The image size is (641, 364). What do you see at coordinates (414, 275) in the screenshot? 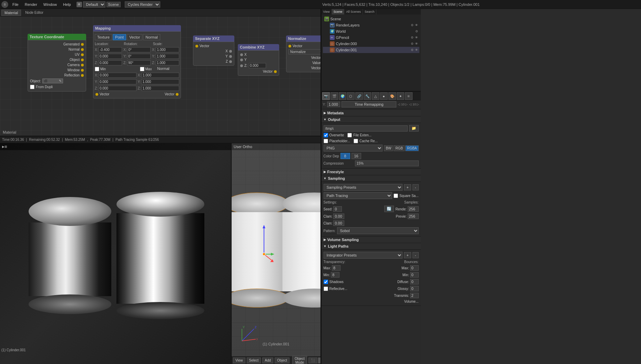
I see `bounce-min-input` at bounding box center [414, 275].